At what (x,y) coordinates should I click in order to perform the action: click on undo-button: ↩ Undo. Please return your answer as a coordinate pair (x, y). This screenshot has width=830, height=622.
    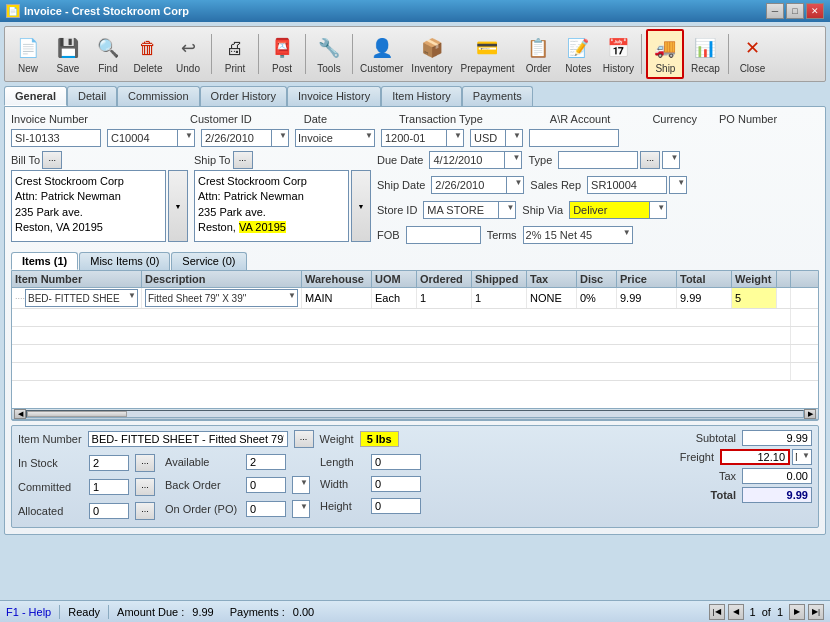
    Looking at the image, I should click on (188, 54).